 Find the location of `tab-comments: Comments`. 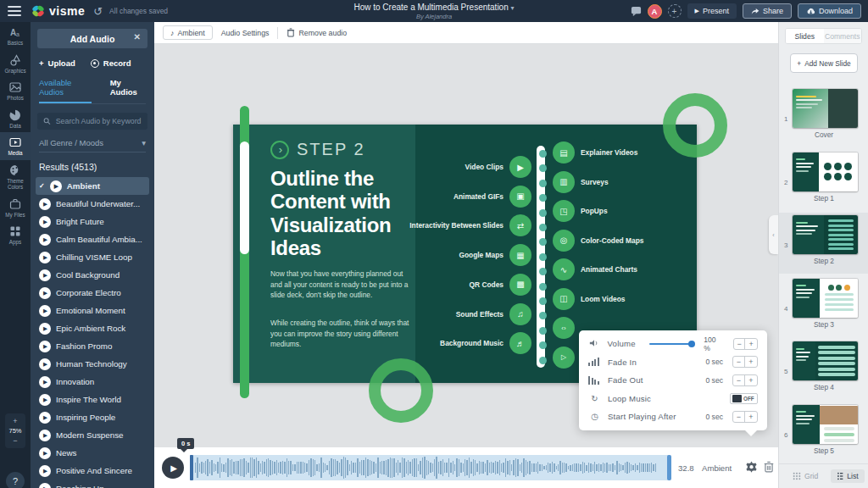

tab-comments: Comments is located at coordinates (843, 36).